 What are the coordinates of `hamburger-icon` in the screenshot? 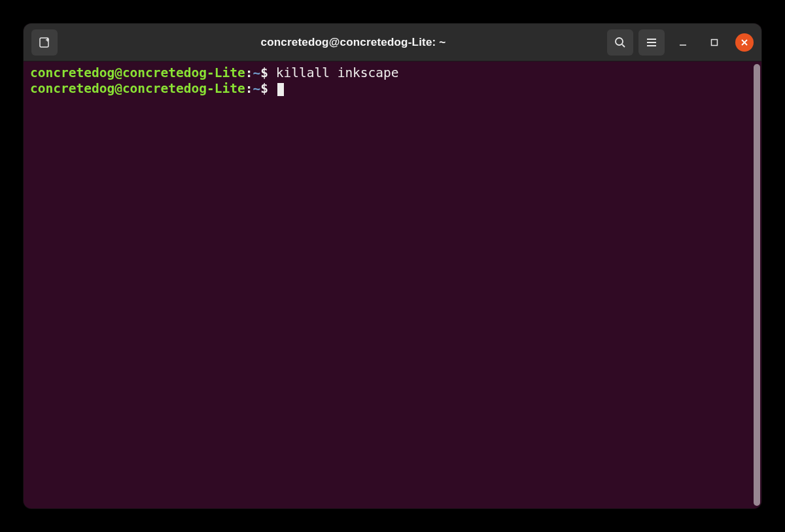 It's located at (652, 42).